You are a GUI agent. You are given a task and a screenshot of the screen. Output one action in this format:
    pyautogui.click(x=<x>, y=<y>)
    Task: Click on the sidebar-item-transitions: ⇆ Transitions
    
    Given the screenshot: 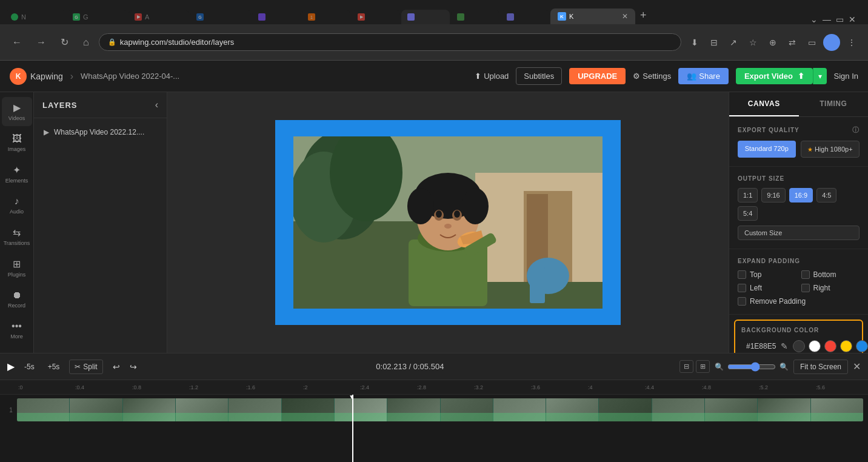 What is the action you would take?
    pyautogui.click(x=17, y=236)
    